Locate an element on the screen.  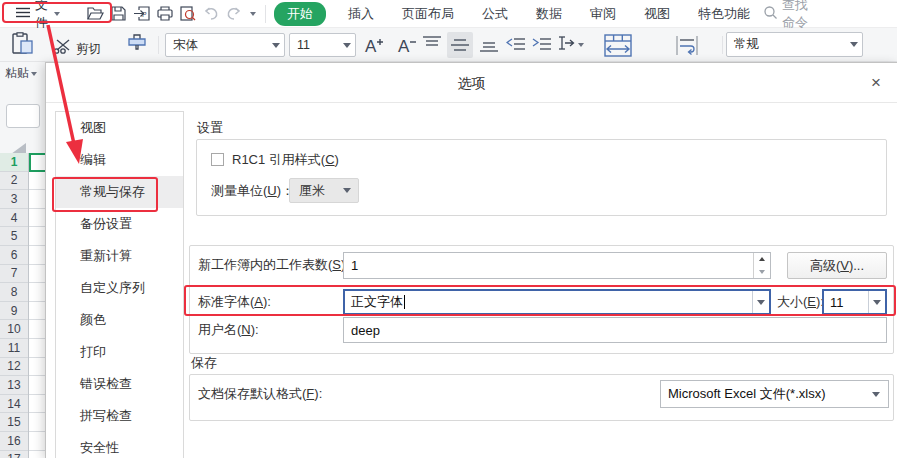
print-icon is located at coordinates (164, 14).